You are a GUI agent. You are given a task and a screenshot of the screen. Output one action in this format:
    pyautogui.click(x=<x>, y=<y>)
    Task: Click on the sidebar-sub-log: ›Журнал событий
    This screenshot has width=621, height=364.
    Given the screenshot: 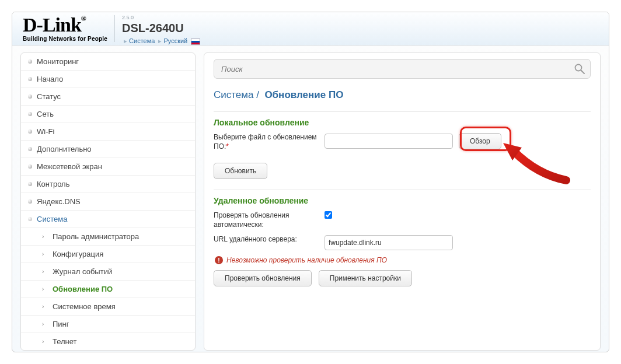 What is the action you would take?
    pyautogui.click(x=108, y=272)
    